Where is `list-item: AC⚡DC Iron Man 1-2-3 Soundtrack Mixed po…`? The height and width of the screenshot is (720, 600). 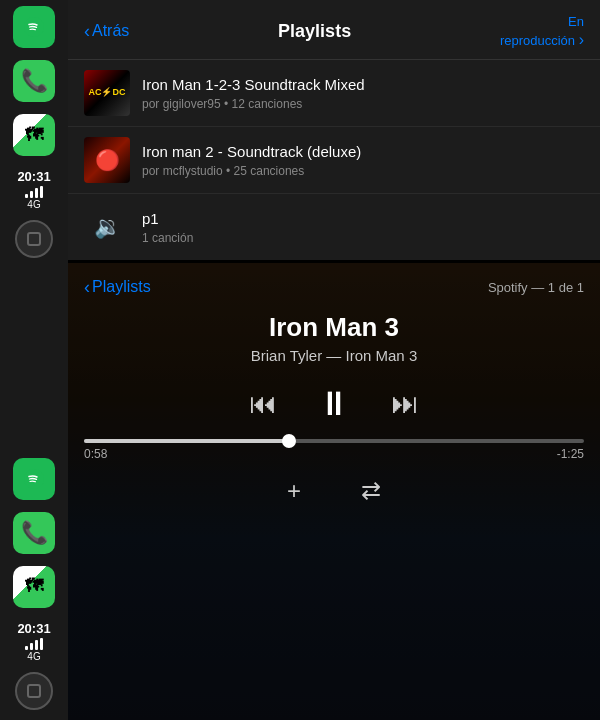
list-item: AC⚡DC Iron Man 1-2-3 Soundtrack Mixed po… is located at coordinates (334, 94).